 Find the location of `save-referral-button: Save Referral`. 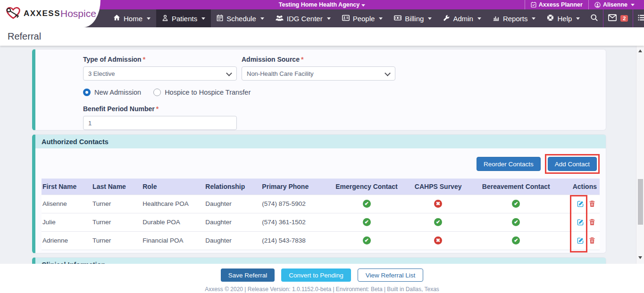

save-referral-button: Save Referral is located at coordinates (248, 275).